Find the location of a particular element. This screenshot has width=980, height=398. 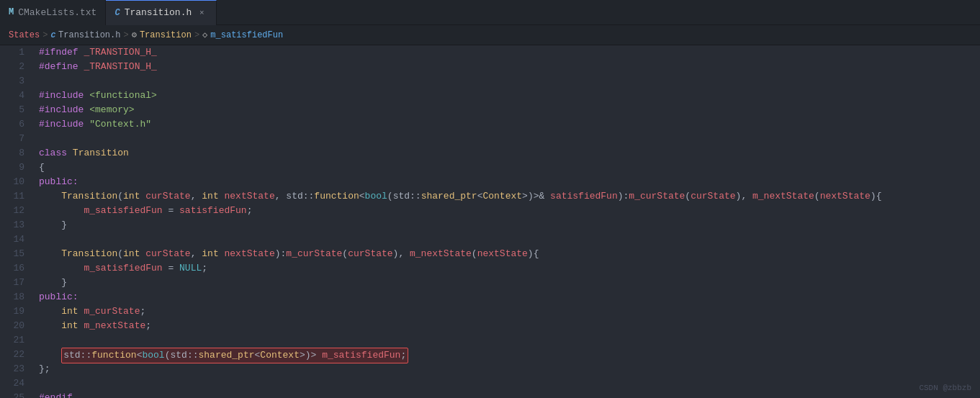

line-numbers: 1 2 3 4 5 6 7 8 9 10 11 12 13 14 15 16 1… is located at coordinates (16, 222).